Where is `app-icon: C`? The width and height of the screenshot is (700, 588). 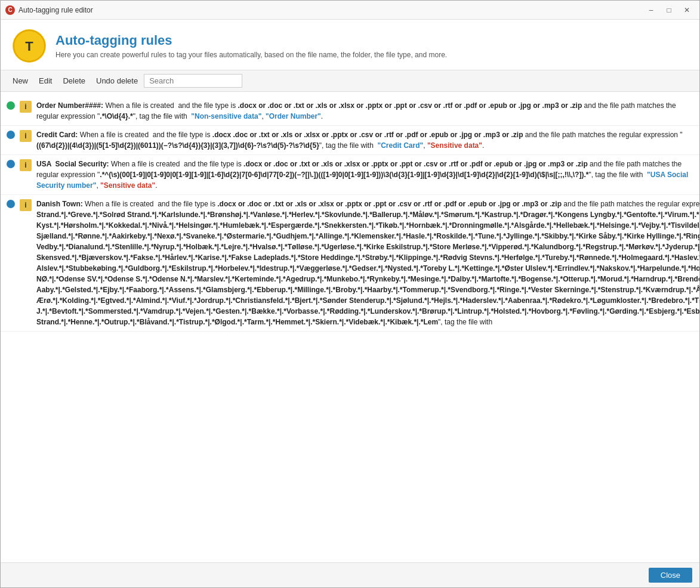
app-icon: C is located at coordinates (10, 10).